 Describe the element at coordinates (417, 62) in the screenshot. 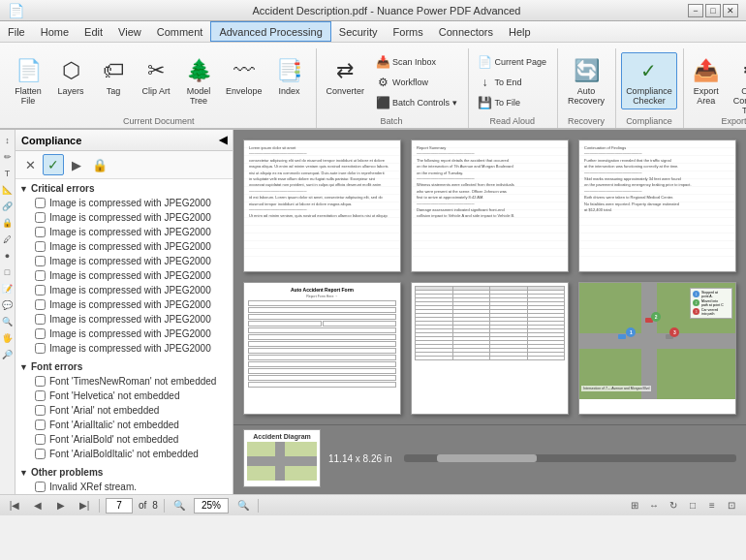

I see `scan-inbox-button: 📥 Scan Inbox` at that location.